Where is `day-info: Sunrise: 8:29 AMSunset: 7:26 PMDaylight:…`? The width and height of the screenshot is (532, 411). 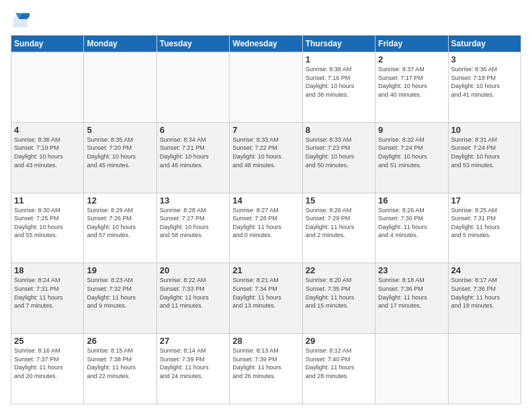 day-info: Sunrise: 8:29 AMSunset: 7:26 PMDaylight:… is located at coordinates (120, 223).